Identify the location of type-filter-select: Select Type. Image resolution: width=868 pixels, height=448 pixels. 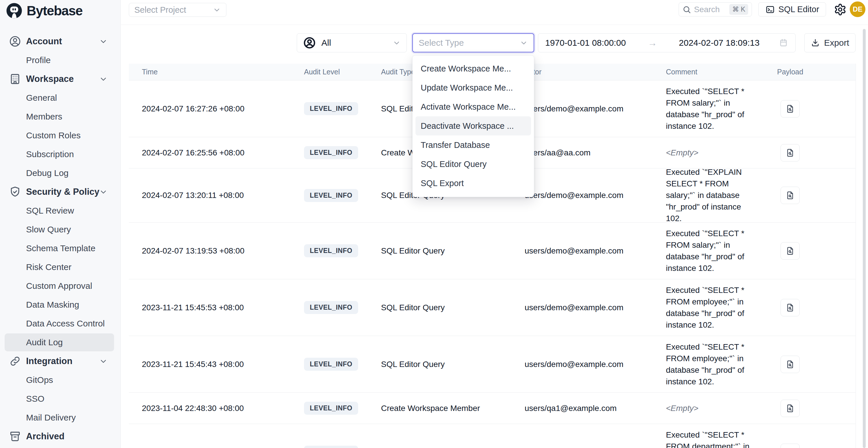
(473, 43).